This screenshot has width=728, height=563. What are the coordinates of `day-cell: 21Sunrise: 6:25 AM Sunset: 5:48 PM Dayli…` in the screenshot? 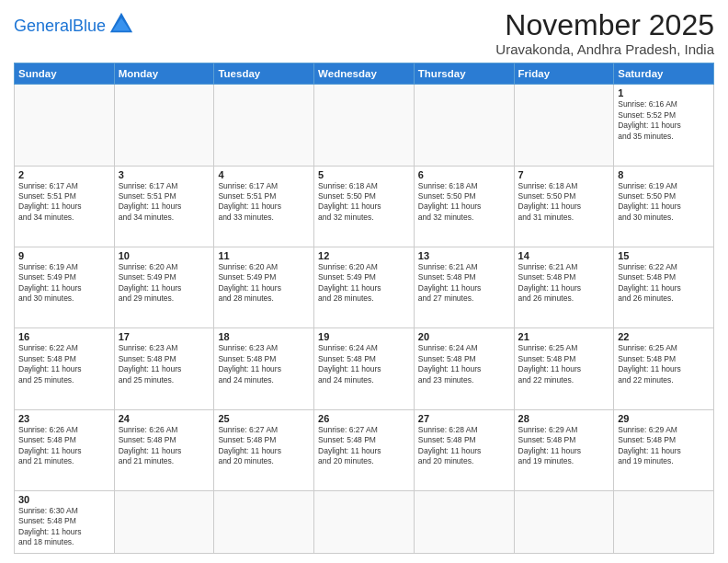 It's located at (564, 369).